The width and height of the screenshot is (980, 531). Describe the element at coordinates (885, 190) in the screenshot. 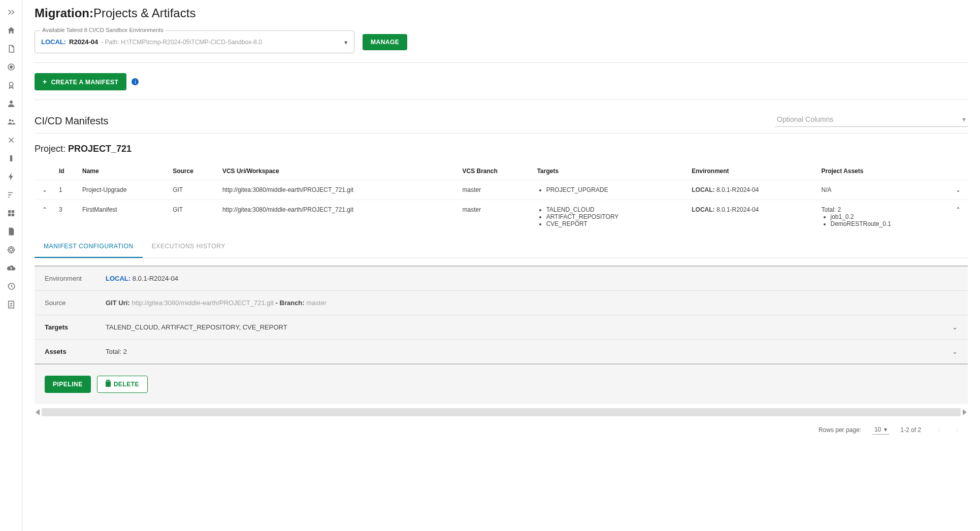

I see `cell-assets: N/A` at that location.